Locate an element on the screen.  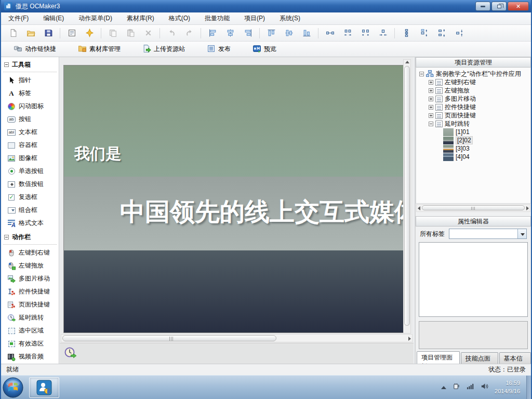
canvas-heading-text: 我们是 is located at coordinates (98, 154).